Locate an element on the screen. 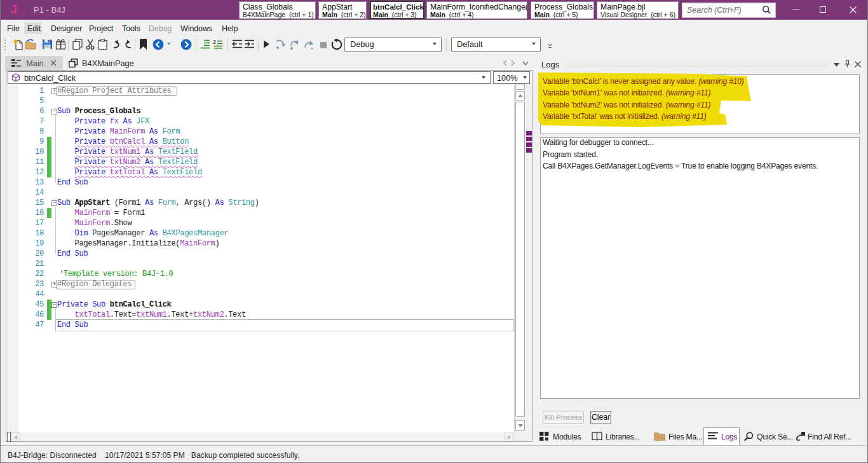  svg-text: 2 is located at coordinates (215, 42).